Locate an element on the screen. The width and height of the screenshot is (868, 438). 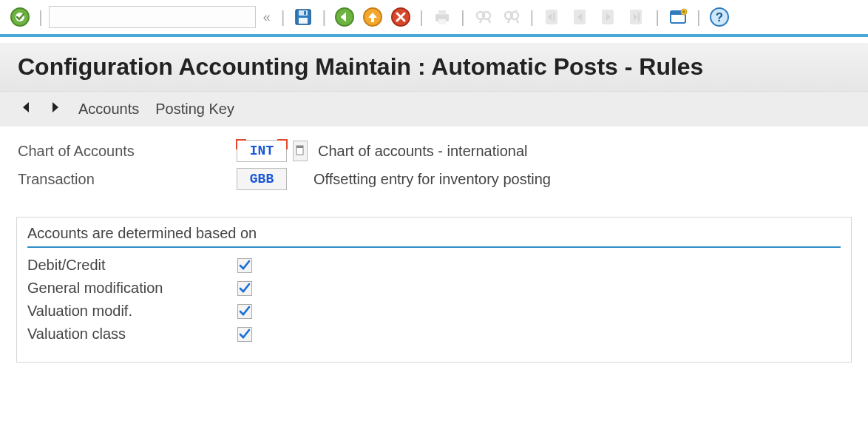
general-modification-checkbox is located at coordinates (245, 289).